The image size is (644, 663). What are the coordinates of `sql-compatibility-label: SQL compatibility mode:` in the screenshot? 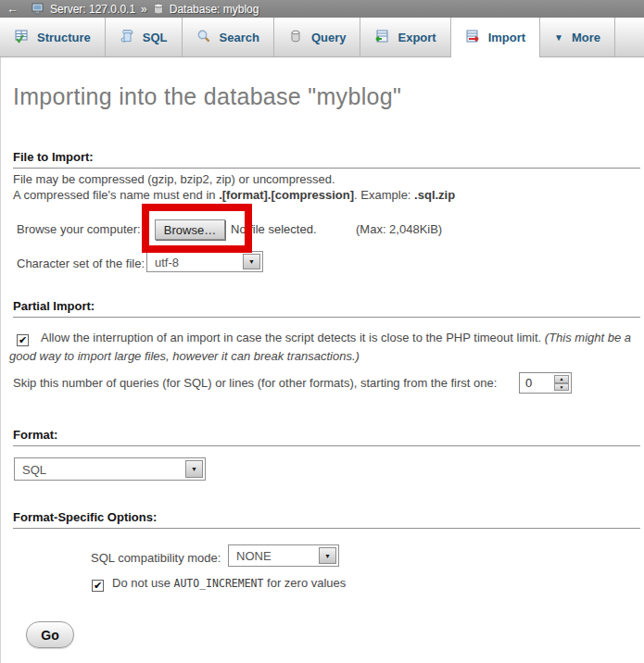 It's located at (156, 557).